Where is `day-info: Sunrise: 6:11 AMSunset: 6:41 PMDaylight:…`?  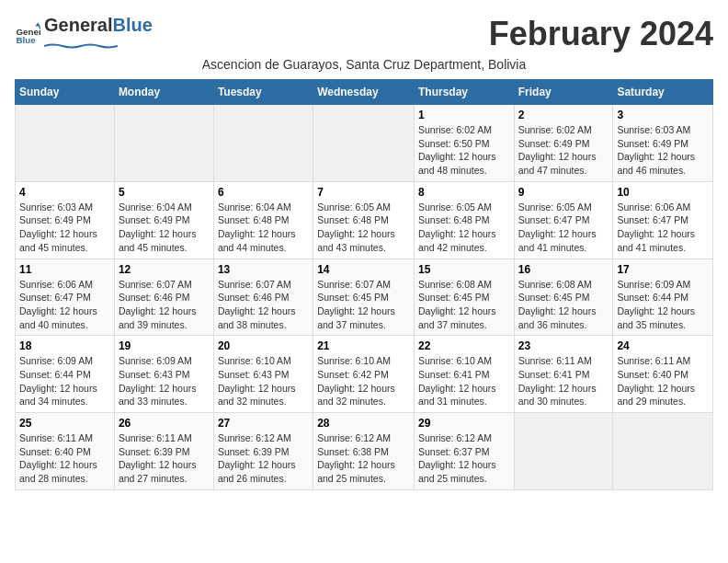
day-info: Sunrise: 6:11 AMSunset: 6:41 PMDaylight:… is located at coordinates (564, 381).